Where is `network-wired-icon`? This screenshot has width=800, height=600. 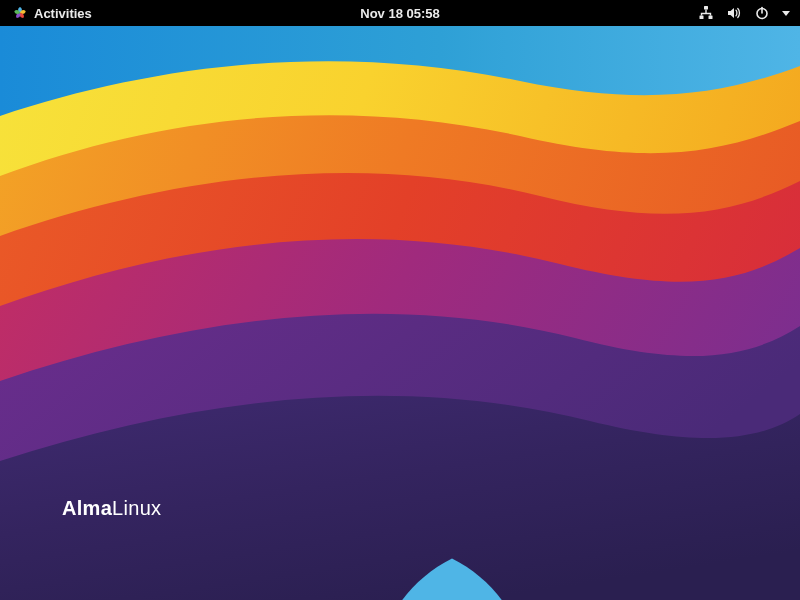
network-wired-icon is located at coordinates (706, 13).